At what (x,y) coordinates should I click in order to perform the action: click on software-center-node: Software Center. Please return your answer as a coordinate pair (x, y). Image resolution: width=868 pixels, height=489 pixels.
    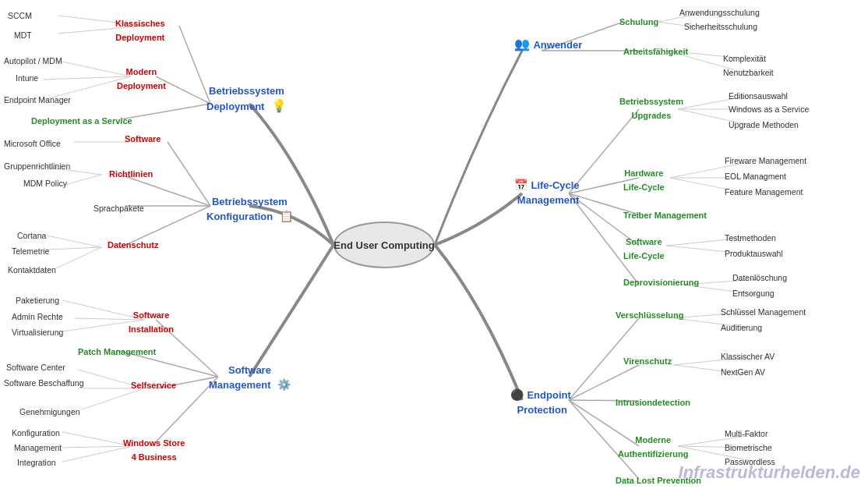
    Looking at the image, I should click on (36, 367).